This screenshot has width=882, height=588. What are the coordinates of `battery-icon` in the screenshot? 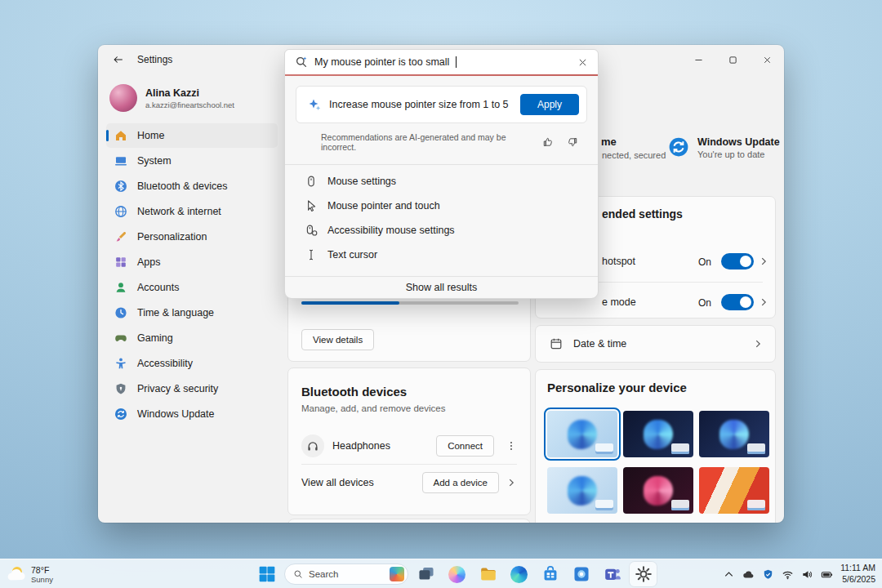 It's located at (826, 575).